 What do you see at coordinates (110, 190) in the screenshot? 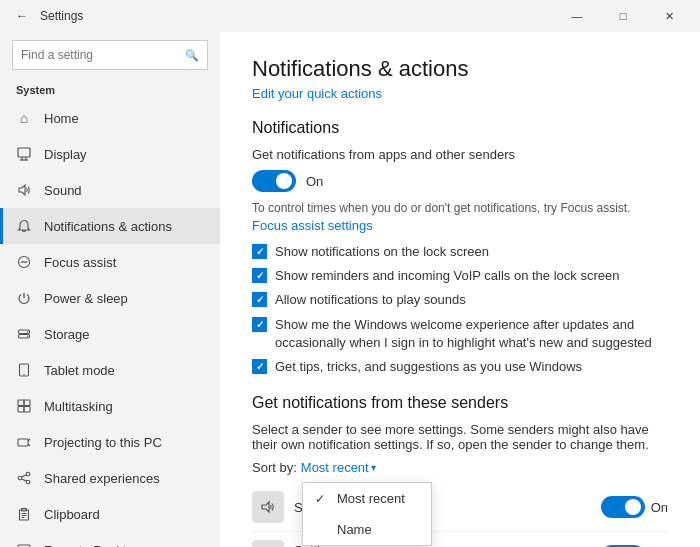
I see `sidebar-item-sound: Sound` at bounding box center [110, 190].